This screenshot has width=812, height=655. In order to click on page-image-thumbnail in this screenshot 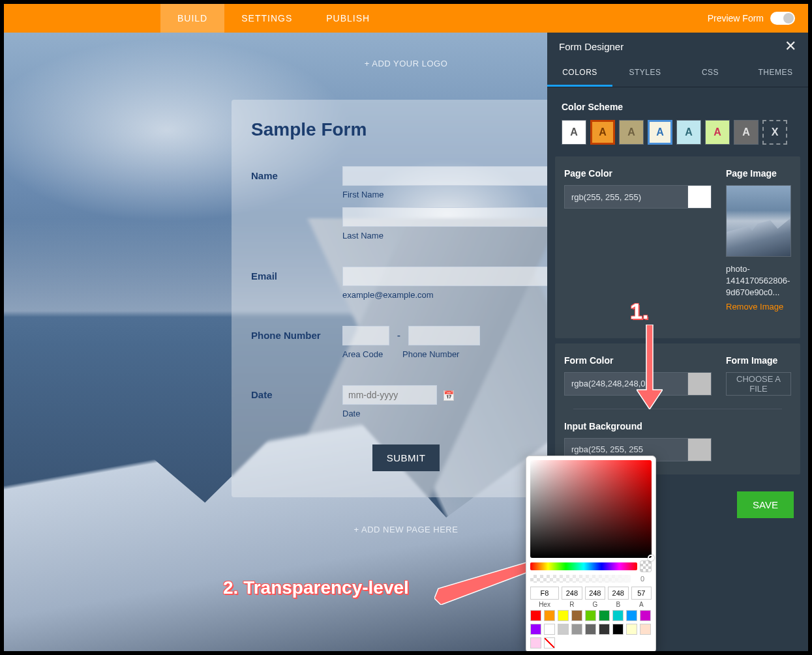, I will do `click(759, 221)`.